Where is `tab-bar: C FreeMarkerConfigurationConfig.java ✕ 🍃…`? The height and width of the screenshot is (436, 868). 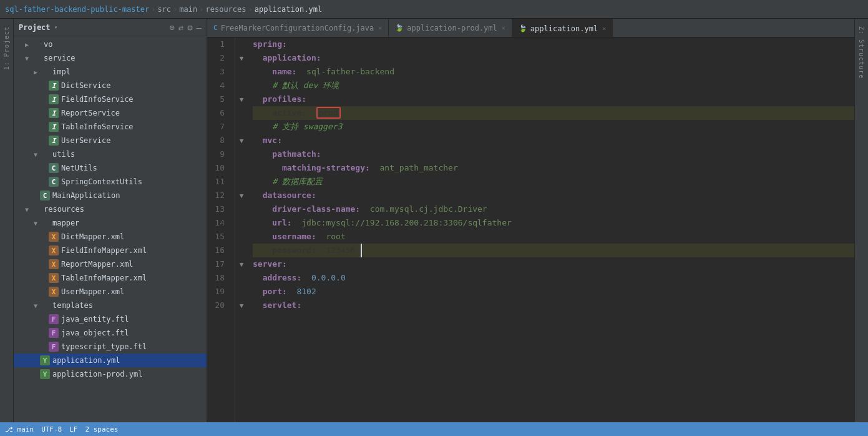 tab-bar: C FreeMarkerConfigurationConfig.java ✕ 🍃… is located at coordinates (530, 28).